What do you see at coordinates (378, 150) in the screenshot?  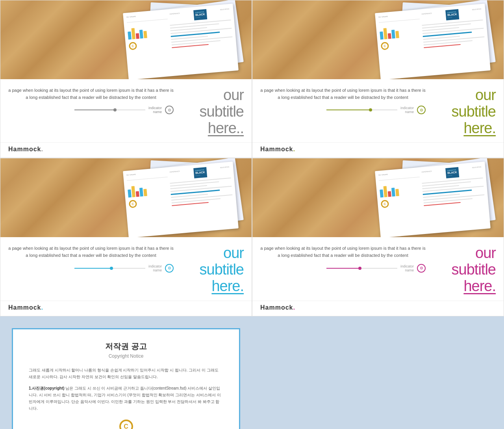 I see `brand-footer-2: Hammock.` at bounding box center [378, 150].